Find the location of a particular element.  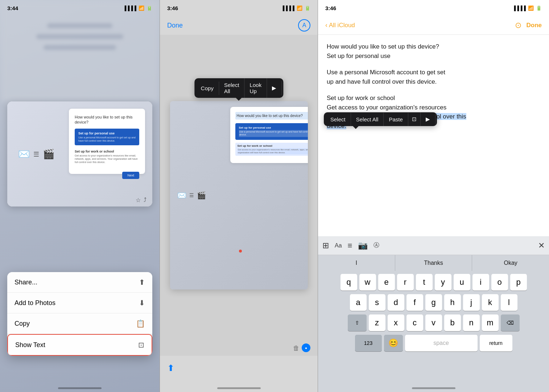

p3-popup-select: Select is located at coordinates (338, 120).